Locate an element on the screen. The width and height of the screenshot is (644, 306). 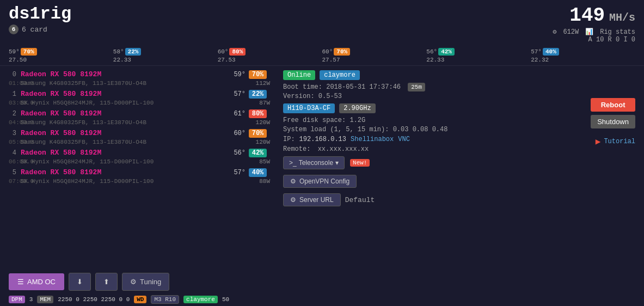
gpu-name-4: Radeon RX 580 8192M is located at coordinates (70, 152).